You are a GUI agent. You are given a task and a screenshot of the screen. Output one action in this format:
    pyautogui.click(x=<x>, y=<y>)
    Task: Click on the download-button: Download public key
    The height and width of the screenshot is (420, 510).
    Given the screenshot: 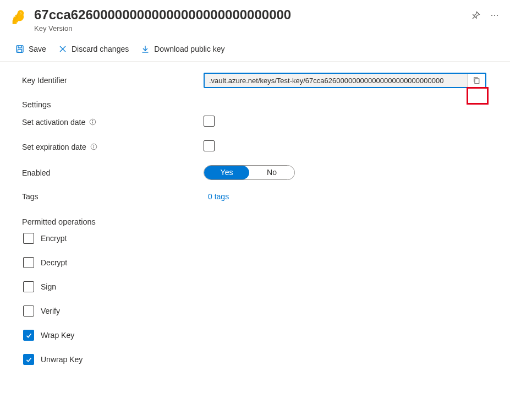 What is the action you would take?
    pyautogui.click(x=183, y=49)
    